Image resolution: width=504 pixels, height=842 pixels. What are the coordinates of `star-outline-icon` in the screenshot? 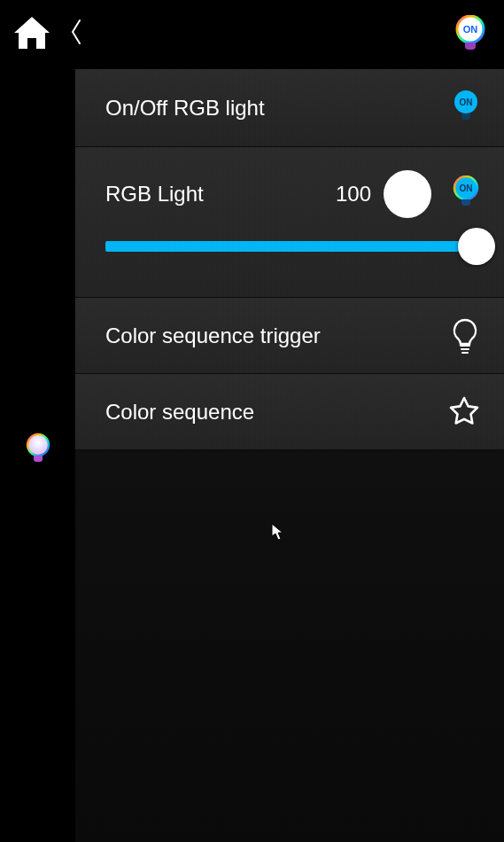 It's located at (464, 412).